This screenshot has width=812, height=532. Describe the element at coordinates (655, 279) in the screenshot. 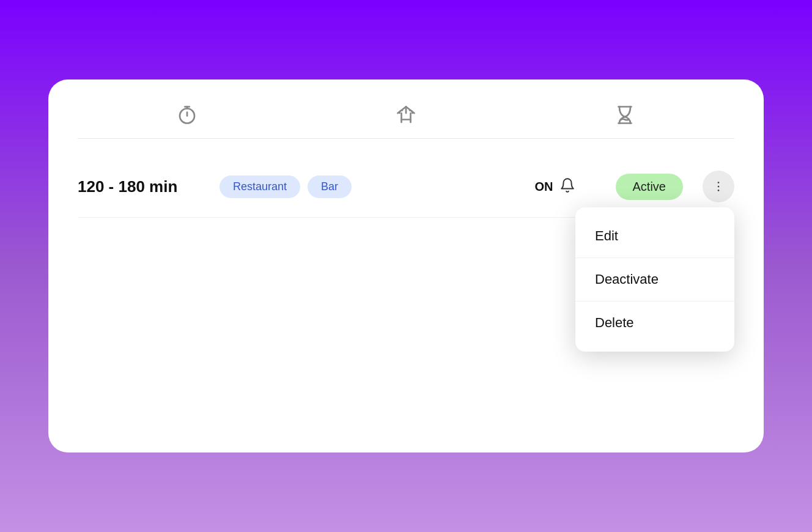

I see `dropdown-menu: Edit Deactivate Delete` at that location.